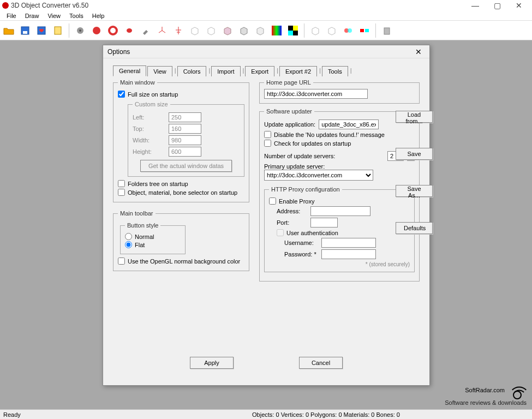 The width and height of the screenshot is (532, 419). Describe the element at coordinates (519, 5) in the screenshot. I see `close-window-button: ✕` at that location.